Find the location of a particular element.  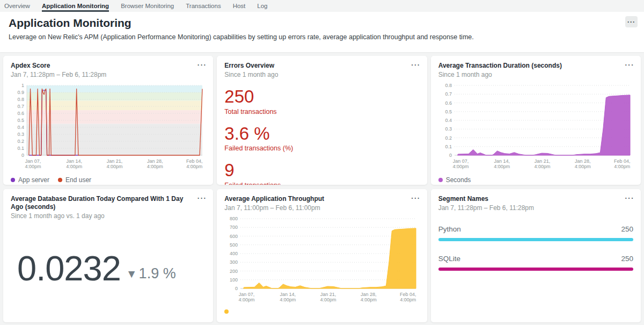

svg-text: 0.9 is located at coordinates (20, 92).